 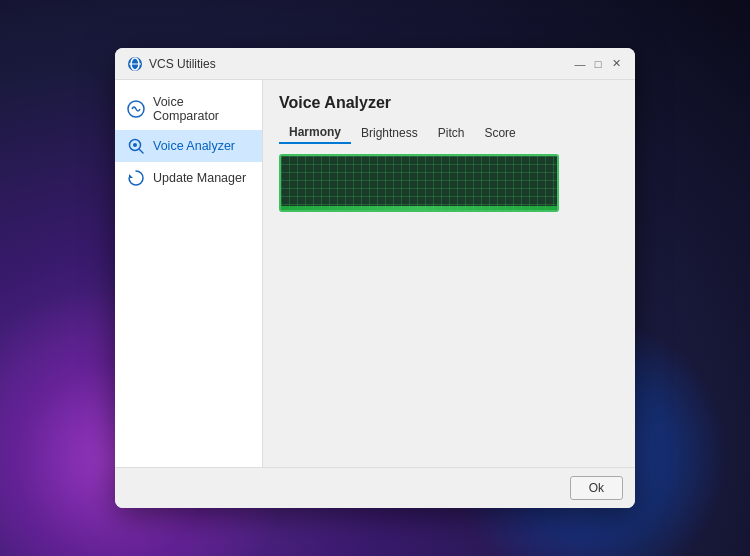 I want to click on sidebar-item-voice-comparator: Voice Comparator, so click(x=188, y=109).